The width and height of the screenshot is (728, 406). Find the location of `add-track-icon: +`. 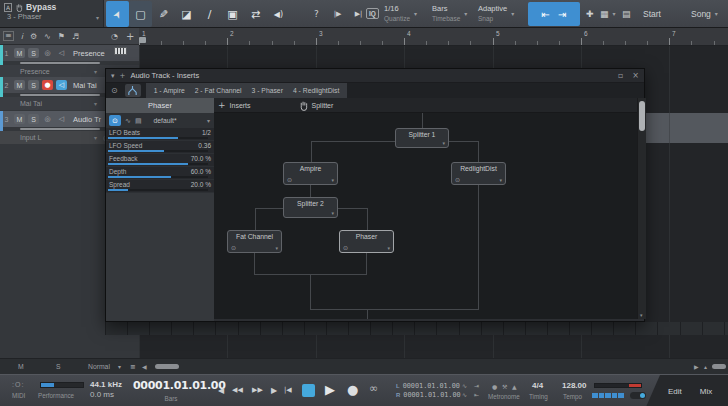

add-track-icon: + is located at coordinates (130, 36).